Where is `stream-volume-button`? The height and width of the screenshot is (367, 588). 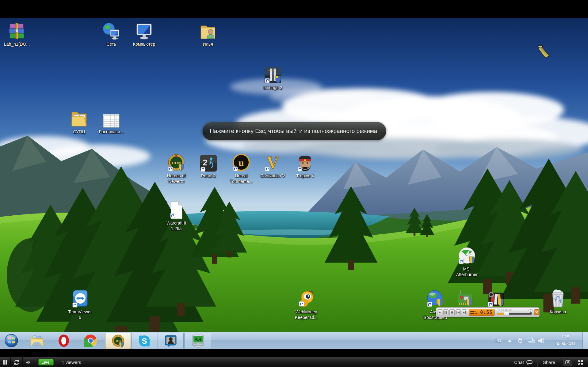 stream-volume-button is located at coordinates (28, 362).